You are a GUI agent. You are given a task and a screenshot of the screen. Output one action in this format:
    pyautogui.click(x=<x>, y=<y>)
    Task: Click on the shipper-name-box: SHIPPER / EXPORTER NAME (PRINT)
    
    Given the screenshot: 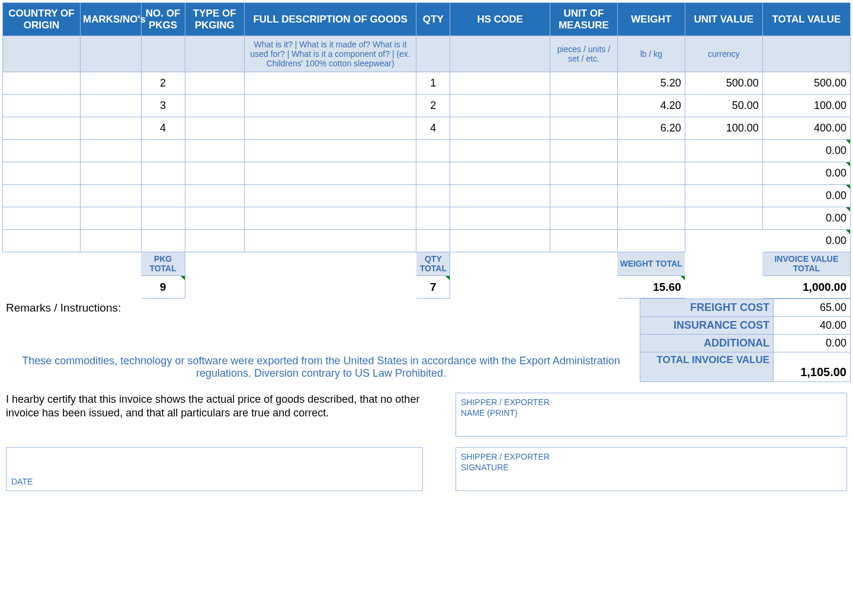 What is the action you would take?
    pyautogui.click(x=652, y=415)
    